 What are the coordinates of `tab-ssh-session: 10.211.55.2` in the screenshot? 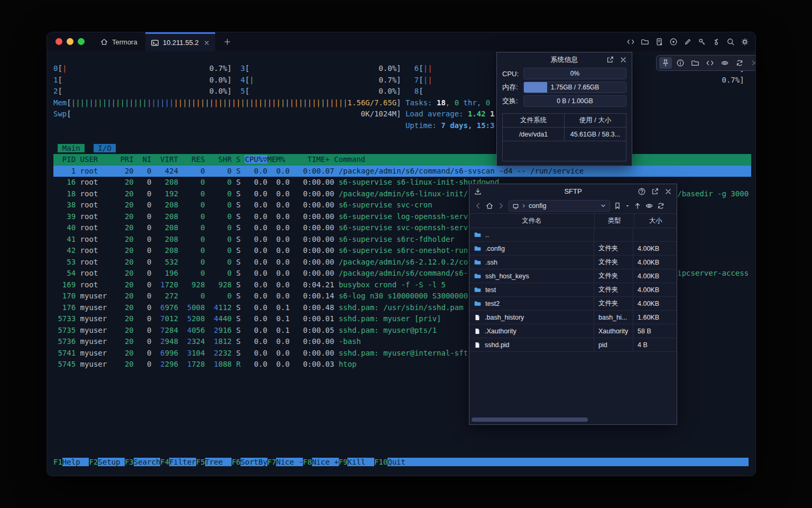 It's located at (180, 42).